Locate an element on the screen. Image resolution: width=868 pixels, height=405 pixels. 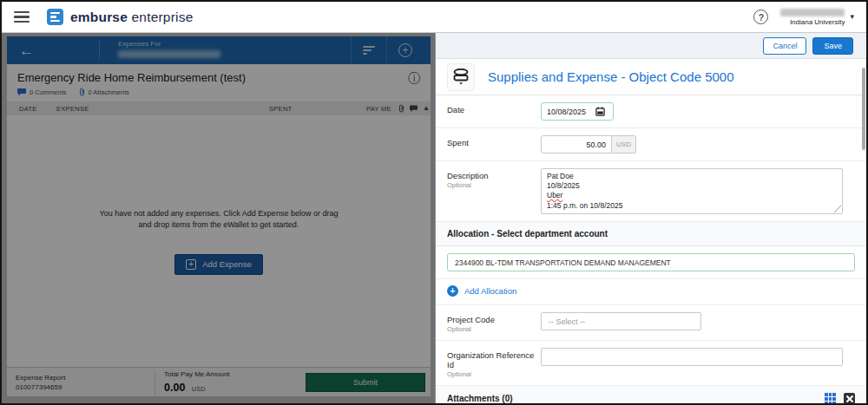
hamburger-menu-icon is located at coordinates (22, 17).